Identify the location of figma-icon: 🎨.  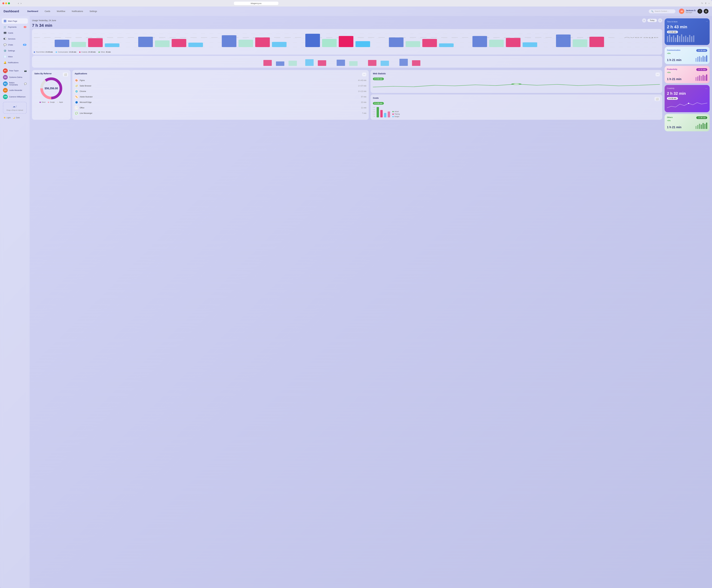
(77, 81).